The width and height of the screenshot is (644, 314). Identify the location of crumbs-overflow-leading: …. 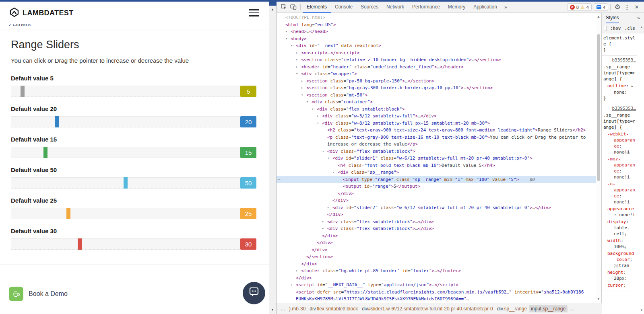
(283, 309).